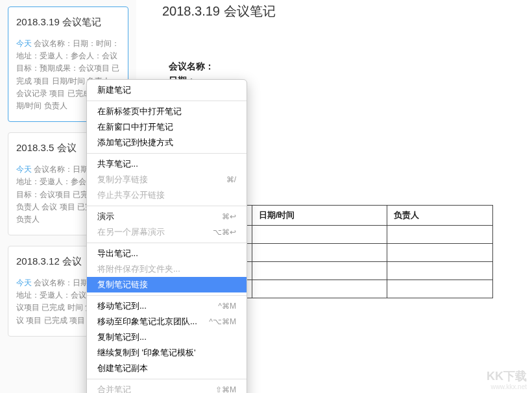 This screenshot has height=393, width=532. Describe the element at coordinates (139, 269) in the screenshot. I see `menu-item-label: 将附件保存到文件夹...` at that location.